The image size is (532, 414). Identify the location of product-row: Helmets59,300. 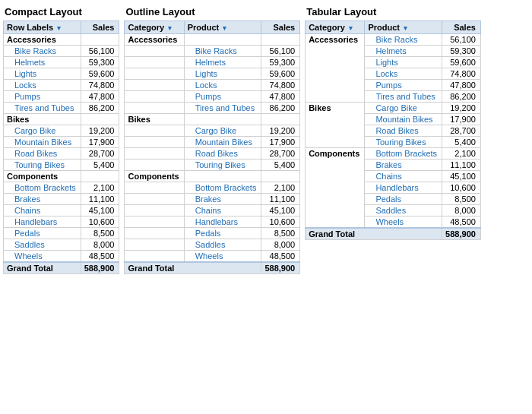
(213, 62).